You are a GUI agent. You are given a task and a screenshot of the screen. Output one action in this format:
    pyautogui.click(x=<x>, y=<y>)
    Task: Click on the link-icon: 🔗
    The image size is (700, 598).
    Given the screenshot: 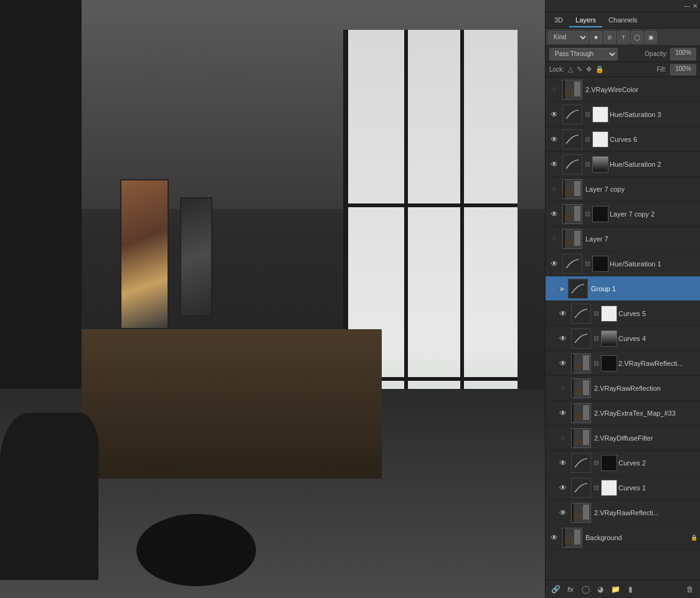 What is the action you would take?
    pyautogui.click(x=556, y=589)
    